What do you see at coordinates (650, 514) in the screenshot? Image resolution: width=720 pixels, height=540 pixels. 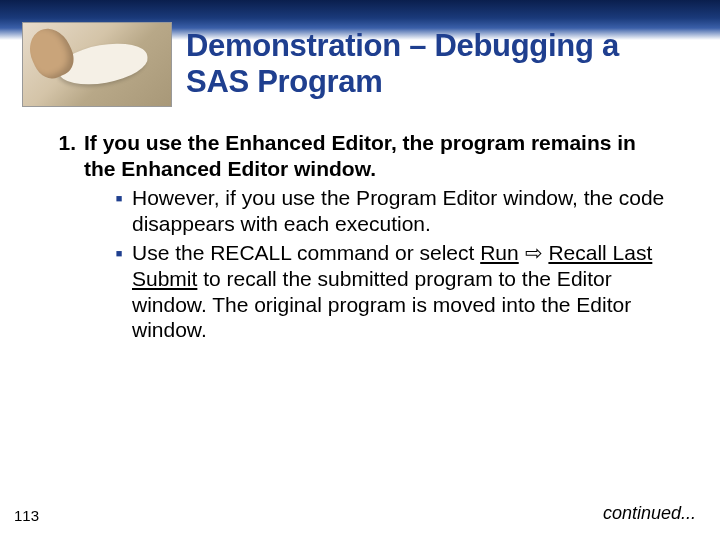 I see `continued-label: continued...` at bounding box center [650, 514].